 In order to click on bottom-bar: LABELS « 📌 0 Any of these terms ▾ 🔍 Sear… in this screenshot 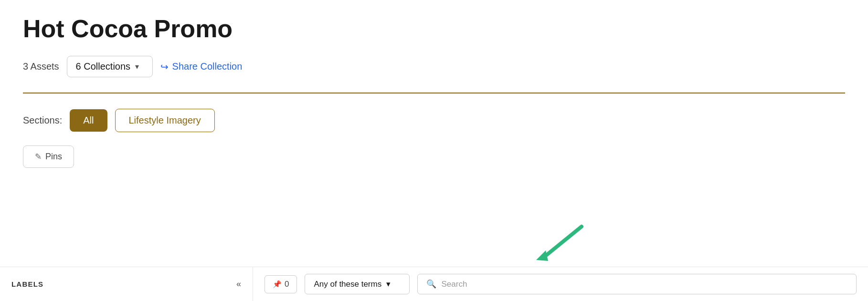, I will do `click(434, 284)`.